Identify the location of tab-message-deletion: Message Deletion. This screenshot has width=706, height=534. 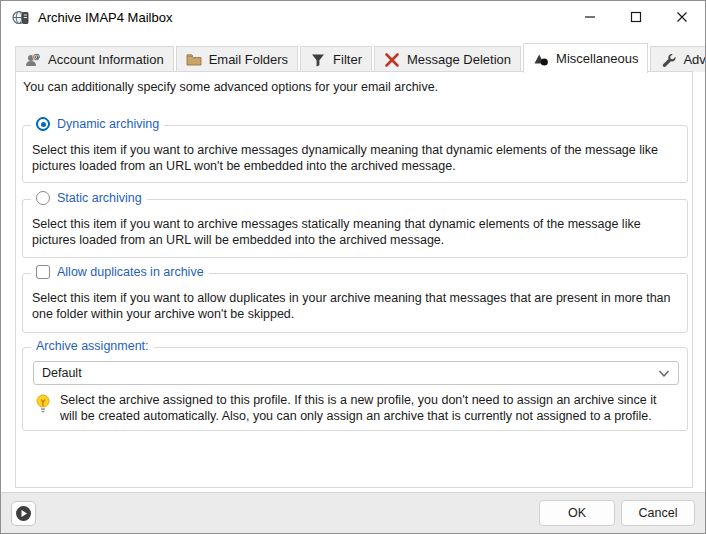
(448, 59).